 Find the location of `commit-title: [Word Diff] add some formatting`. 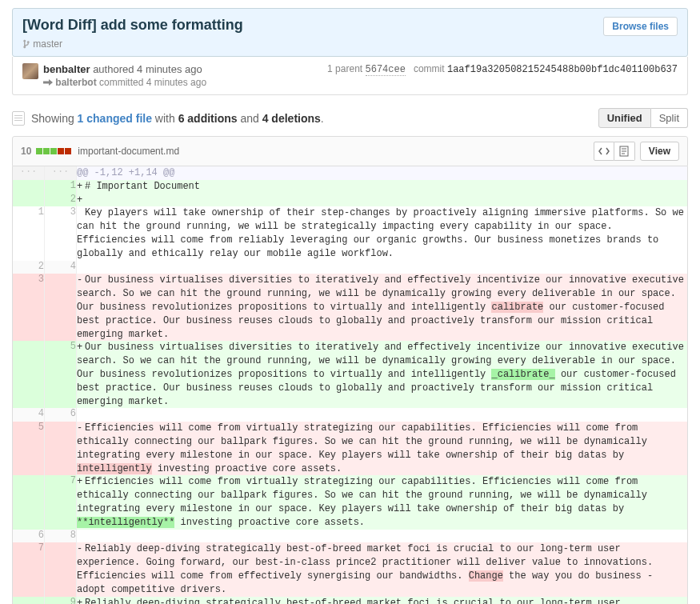

commit-title: [Word Diff] add some formatting is located at coordinates (350, 26).